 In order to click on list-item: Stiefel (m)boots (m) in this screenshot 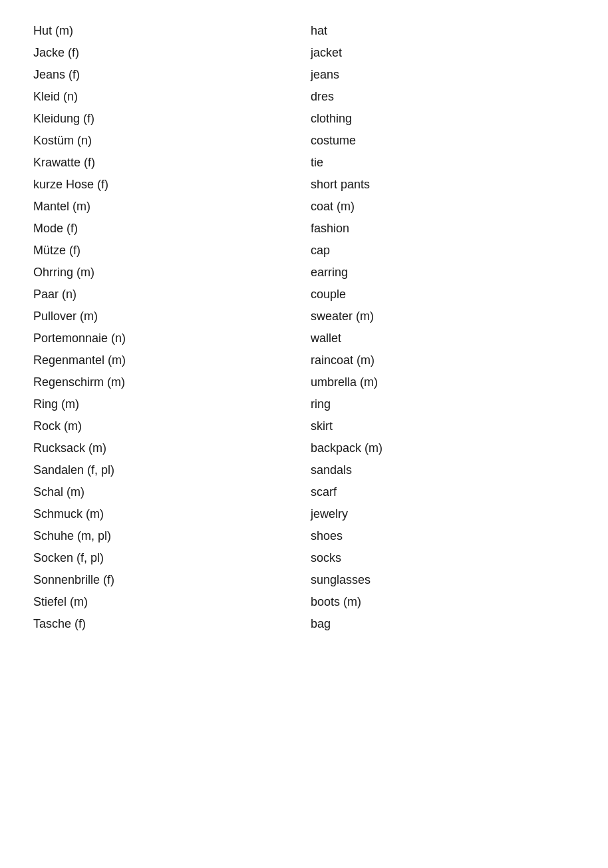, I will do `click(304, 602)`.